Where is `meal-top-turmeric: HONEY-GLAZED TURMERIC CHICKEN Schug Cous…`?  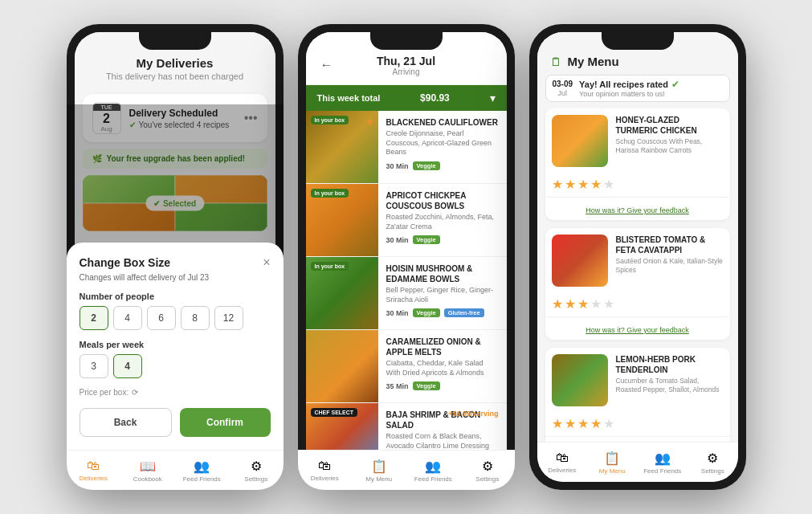 meal-top-turmeric: HONEY-GLAZED TURMERIC CHICKEN Schug Cous… is located at coordinates (638, 141).